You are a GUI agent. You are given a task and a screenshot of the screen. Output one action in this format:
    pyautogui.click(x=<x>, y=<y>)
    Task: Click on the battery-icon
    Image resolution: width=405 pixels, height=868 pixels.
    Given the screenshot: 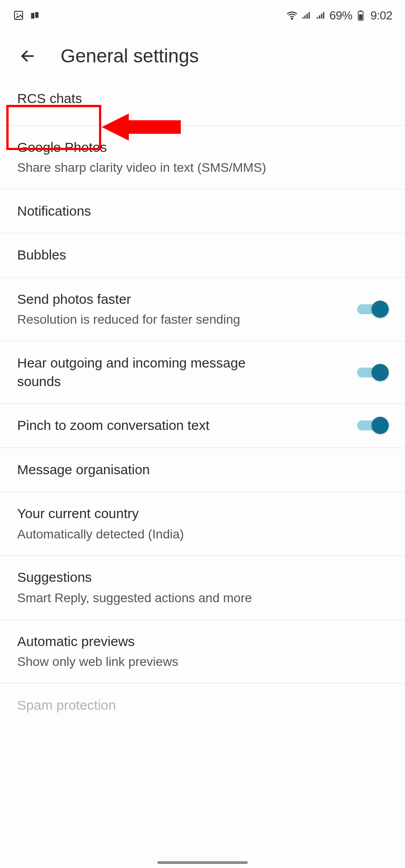 What is the action you would take?
    pyautogui.click(x=361, y=15)
    